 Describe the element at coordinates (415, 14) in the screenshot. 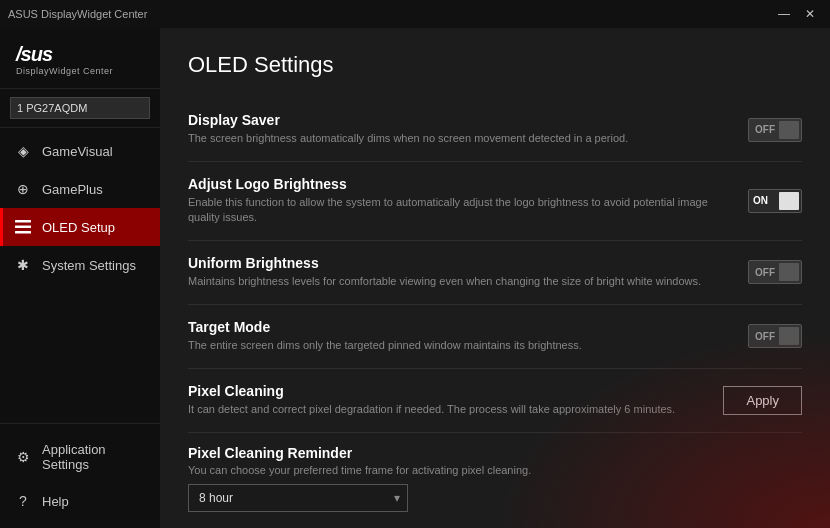

I see `titlebar: ASUS DisplayWidget Center — ✕` at that location.